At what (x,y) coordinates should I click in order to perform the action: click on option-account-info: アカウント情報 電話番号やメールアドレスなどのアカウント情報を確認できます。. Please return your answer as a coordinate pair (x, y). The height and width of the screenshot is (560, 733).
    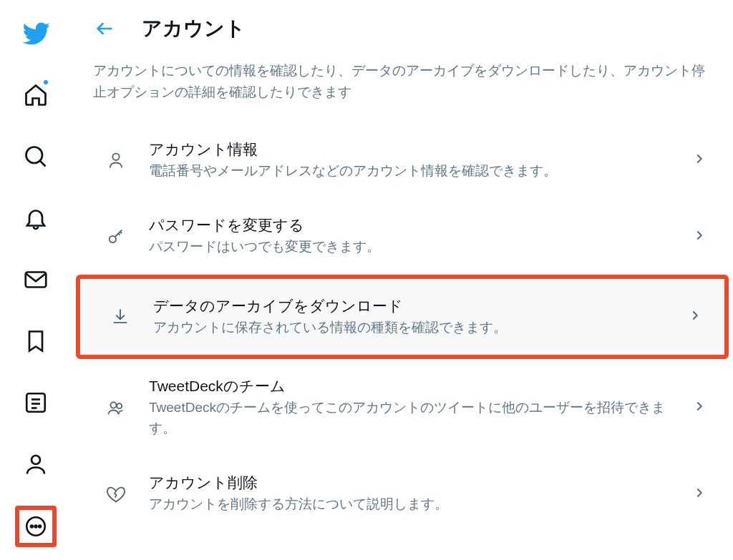
    Looking at the image, I should click on (402, 160).